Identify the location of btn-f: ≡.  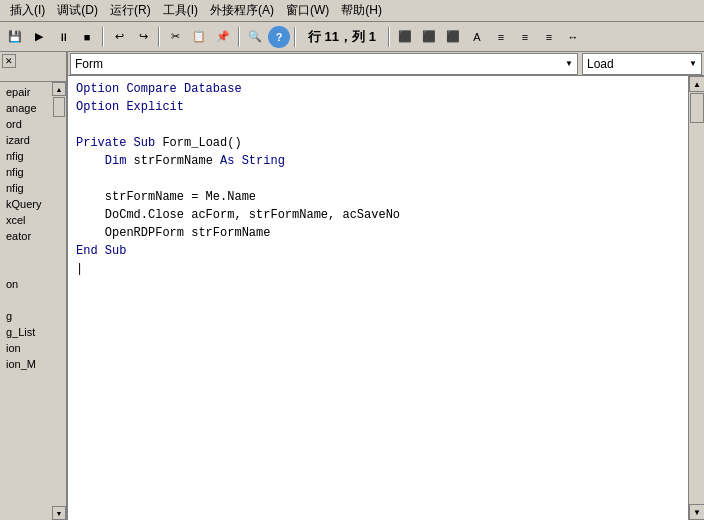
(525, 37).